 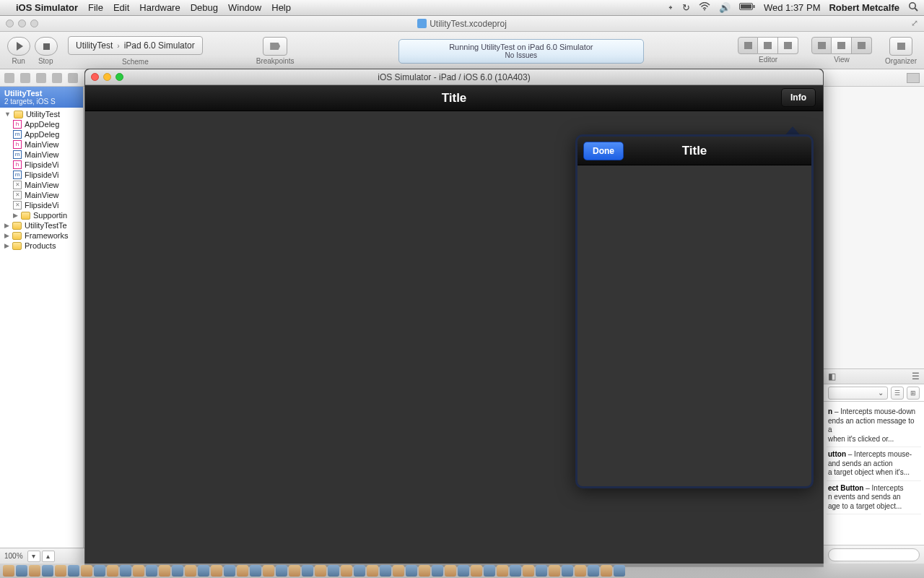 I want to click on scheme-label: Scheme, so click(x=136, y=62).